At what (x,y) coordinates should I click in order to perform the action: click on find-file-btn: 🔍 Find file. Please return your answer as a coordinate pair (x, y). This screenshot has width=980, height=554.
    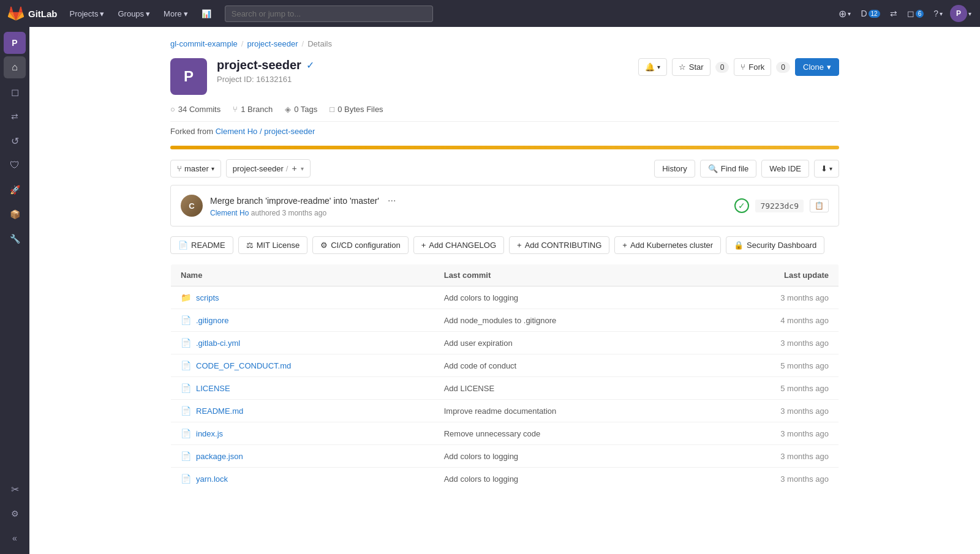
    Looking at the image, I should click on (729, 169).